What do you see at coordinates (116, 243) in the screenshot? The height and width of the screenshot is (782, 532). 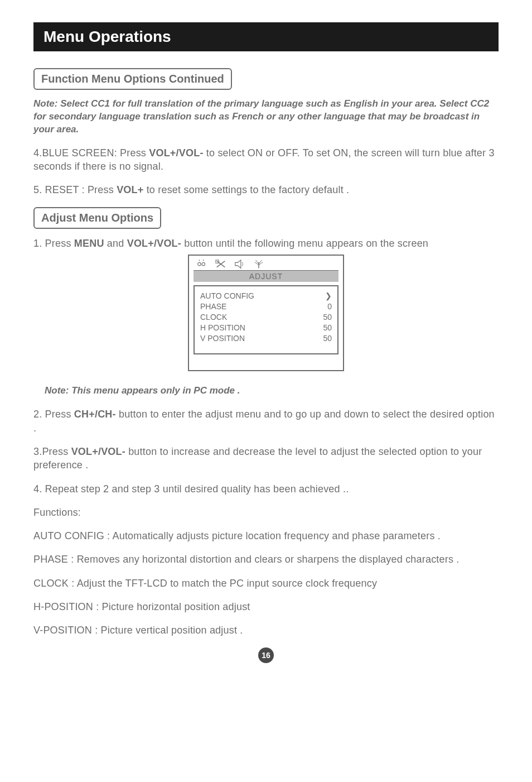 I see `text: and` at bounding box center [116, 243].